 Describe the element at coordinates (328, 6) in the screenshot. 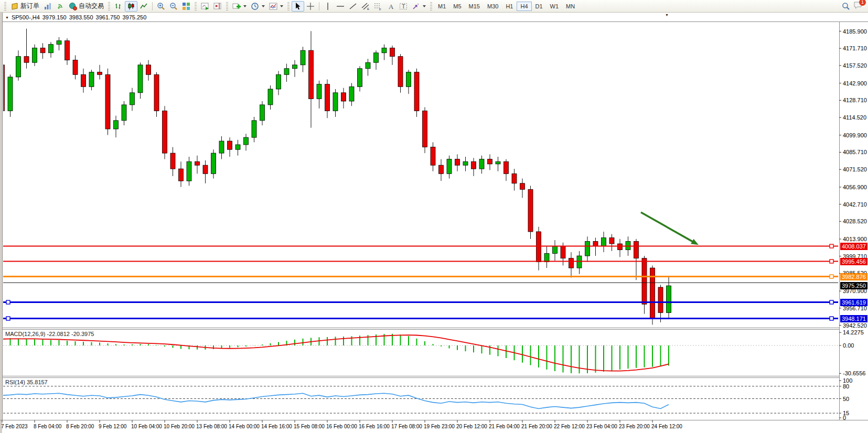

I see `vertical-line-icon` at that location.